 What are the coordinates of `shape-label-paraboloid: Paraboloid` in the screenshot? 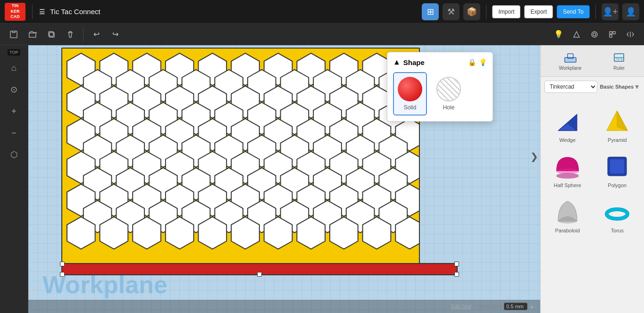 It's located at (567, 231).